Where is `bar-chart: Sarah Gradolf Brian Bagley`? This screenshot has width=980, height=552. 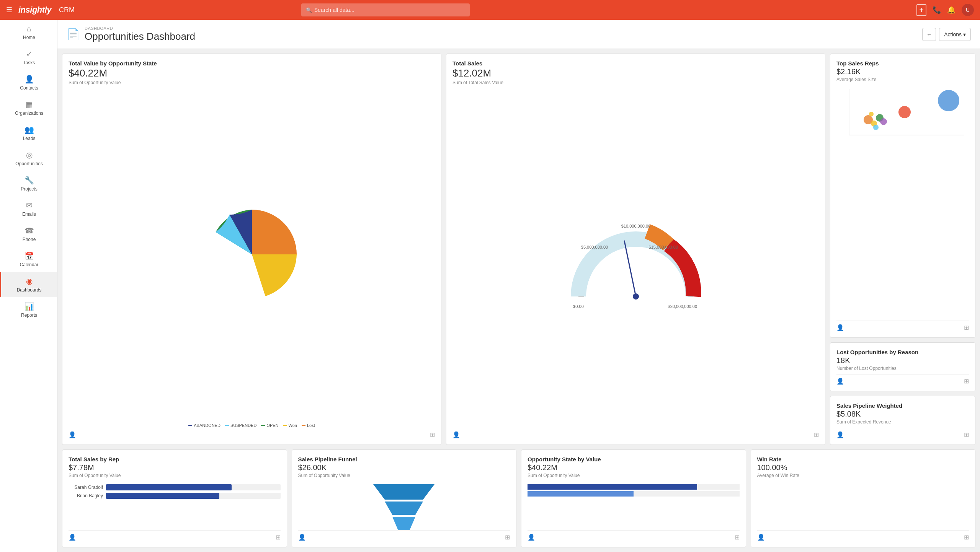 bar-chart: Sarah Gradolf Brian Bagley is located at coordinates (175, 492).